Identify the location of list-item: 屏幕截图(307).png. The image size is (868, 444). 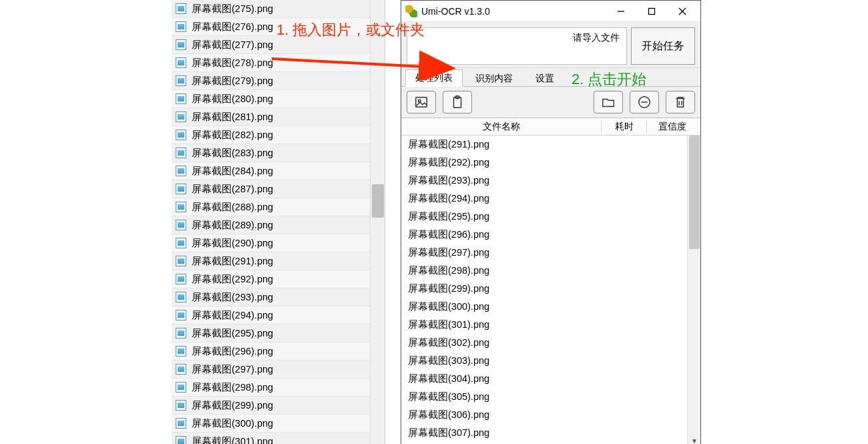
(551, 433).